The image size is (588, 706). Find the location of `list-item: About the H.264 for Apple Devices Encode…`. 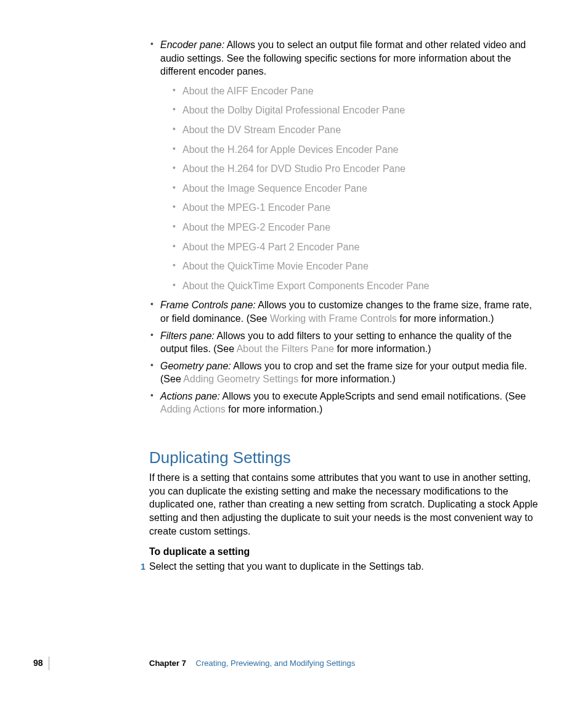

list-item: About the H.264 for Apple Devices Encode… is located at coordinates (356, 150).